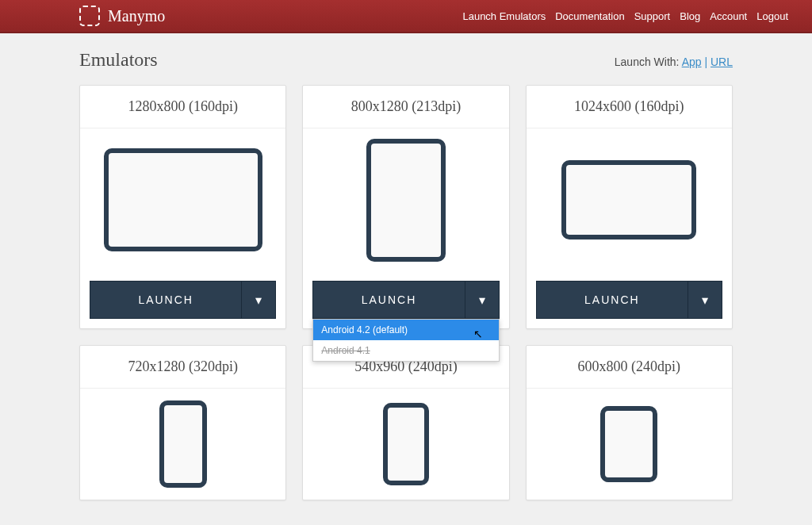 Image resolution: width=812 pixels, height=525 pixels. What do you see at coordinates (647, 62) in the screenshot?
I see `launch-with-label: Launch With:` at bounding box center [647, 62].